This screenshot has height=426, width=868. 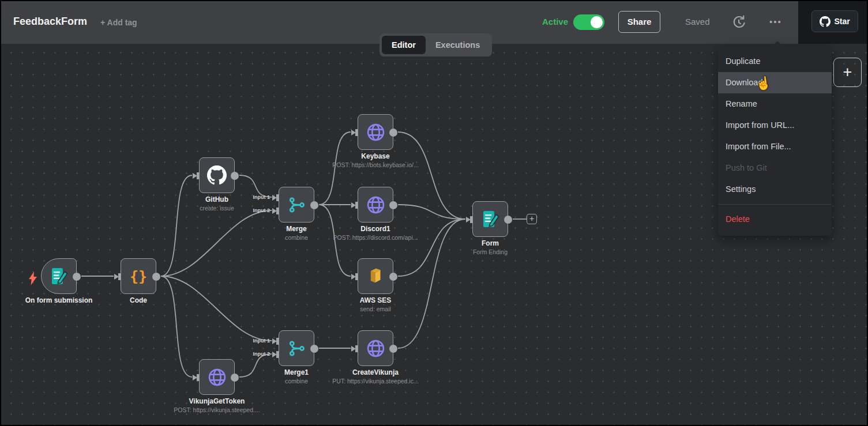 What do you see at coordinates (842, 21) in the screenshot?
I see `star-label: Star` at bounding box center [842, 21].